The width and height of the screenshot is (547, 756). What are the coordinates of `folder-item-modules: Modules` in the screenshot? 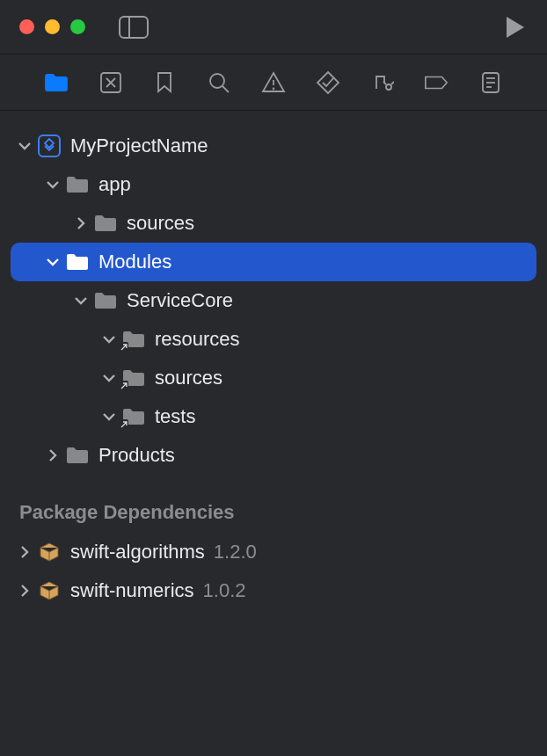 It's located at (274, 262).